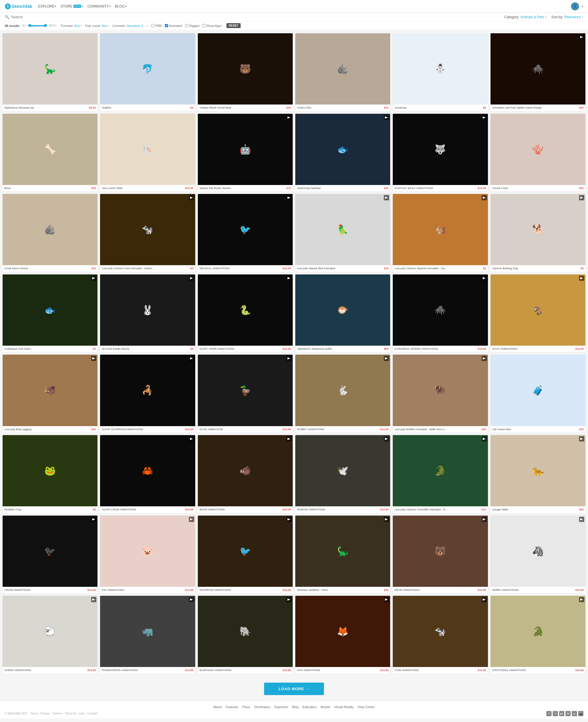  I want to click on grid-item: 🦓ZEBRA ANIMATIONS$14.99, so click(538, 555).